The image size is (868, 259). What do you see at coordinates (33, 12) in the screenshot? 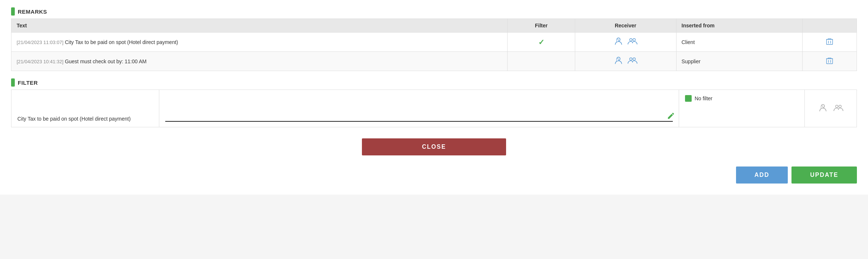
I see `remarks-title: REMARKS` at bounding box center [33, 12].